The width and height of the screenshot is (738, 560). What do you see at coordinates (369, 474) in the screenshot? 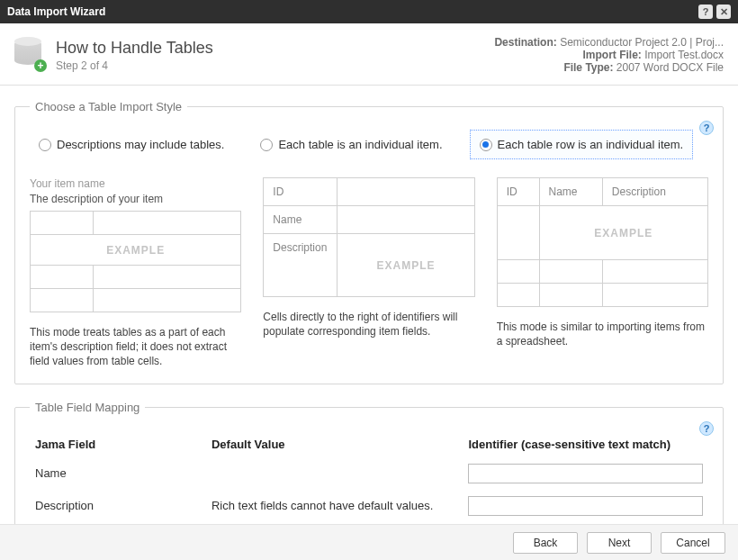
I see `mapping-row-name: Name` at bounding box center [369, 474].